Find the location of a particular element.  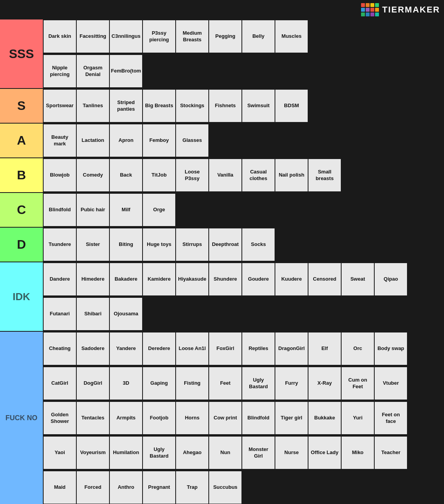

list-item: P3ssy piercing is located at coordinates (159, 37).